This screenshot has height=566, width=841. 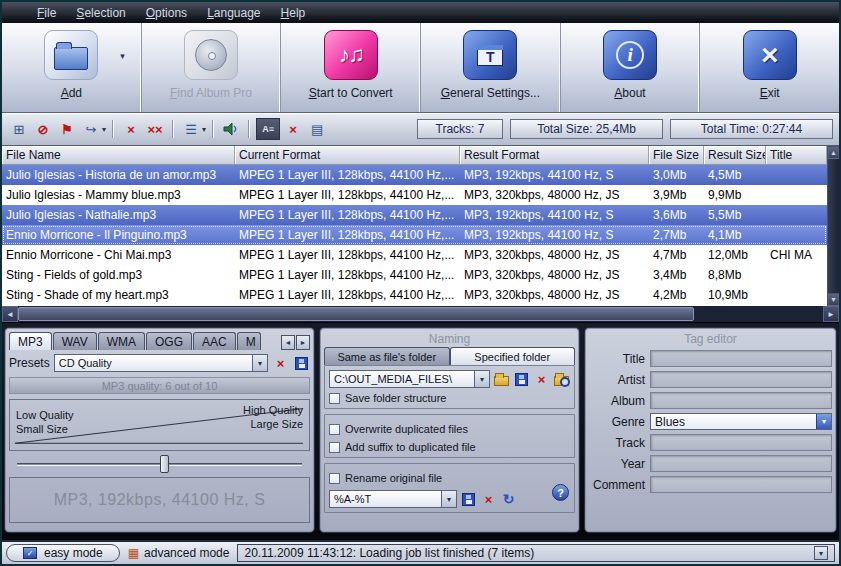 I want to click on tabs-scroll-right-icon: ►, so click(x=303, y=342).